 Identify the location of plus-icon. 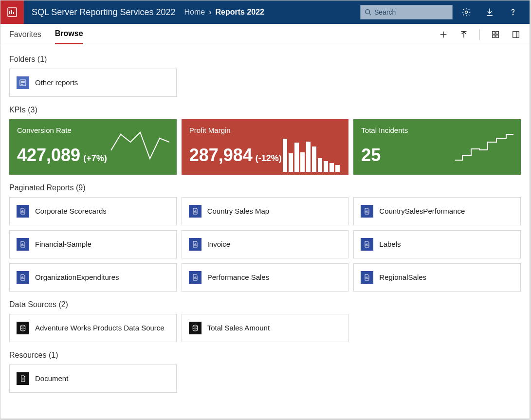
(443, 35).